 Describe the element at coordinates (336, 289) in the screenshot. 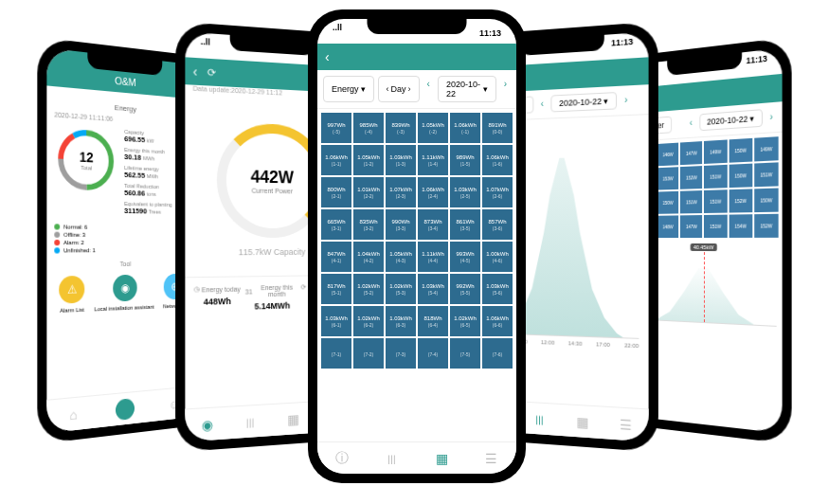

I see `grid-cell: 817Wh(5-1)` at that location.